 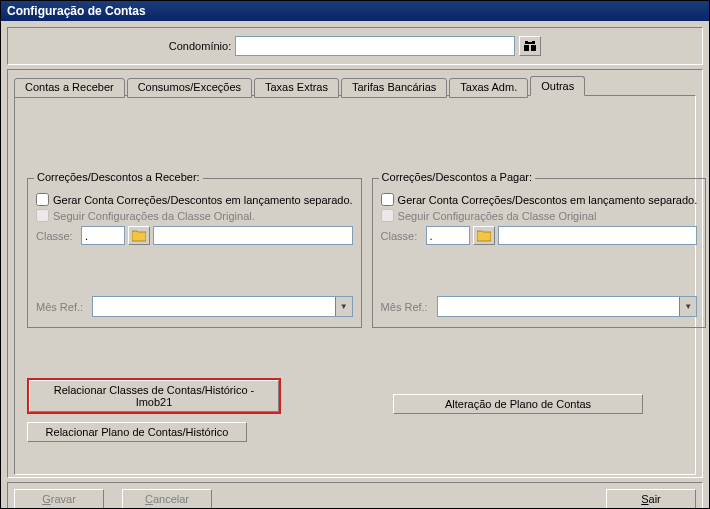 I want to click on chk-gerar-conta-receber-label: Gerar Conta Correções/Descontos em lança…, so click(x=203, y=200).